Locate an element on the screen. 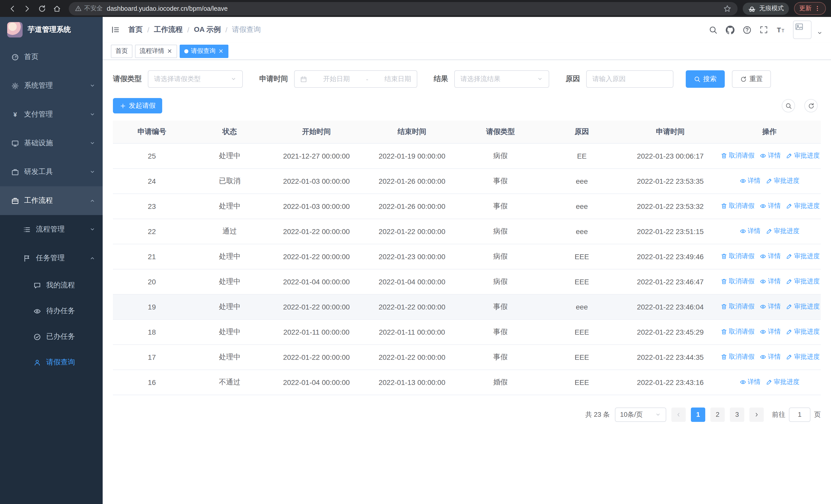 The image size is (831, 504). toggle-search-button is located at coordinates (789, 106).